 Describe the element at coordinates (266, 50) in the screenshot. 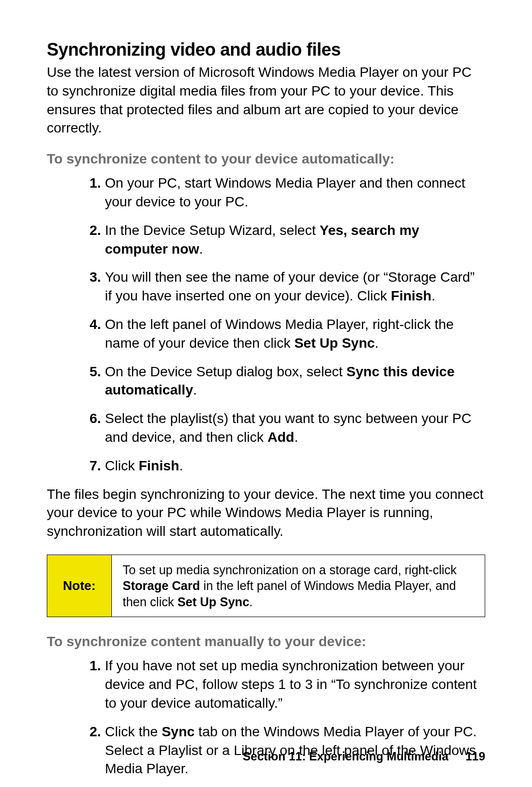

I see `page-title: Synchronizing video and audio files` at that location.